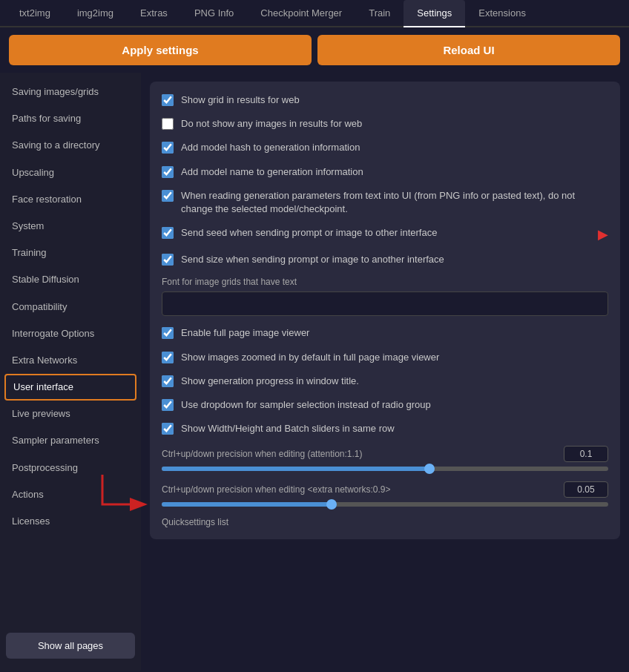  What do you see at coordinates (385, 304) in the screenshot?
I see `font-input-field` at bounding box center [385, 304].